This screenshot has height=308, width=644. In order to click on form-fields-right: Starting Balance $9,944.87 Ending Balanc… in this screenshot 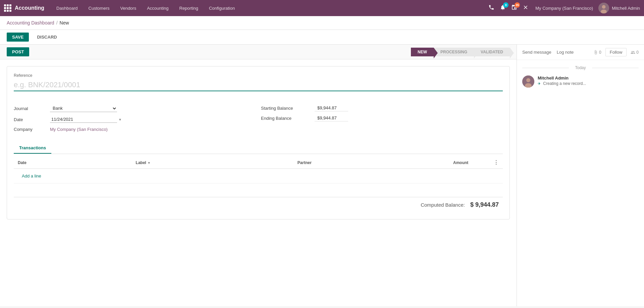, I will do `click(382, 120)`.